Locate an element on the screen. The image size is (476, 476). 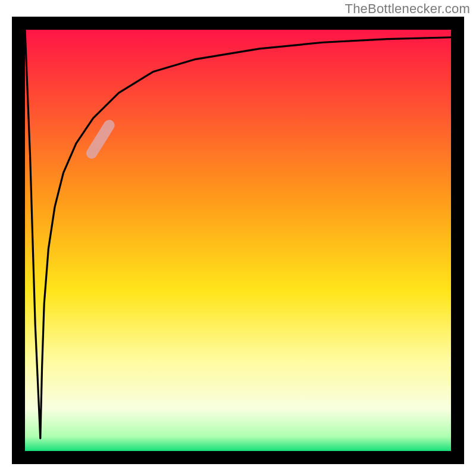
watermark-text: TheBottlenecker.com is located at coordinates (408, 9).